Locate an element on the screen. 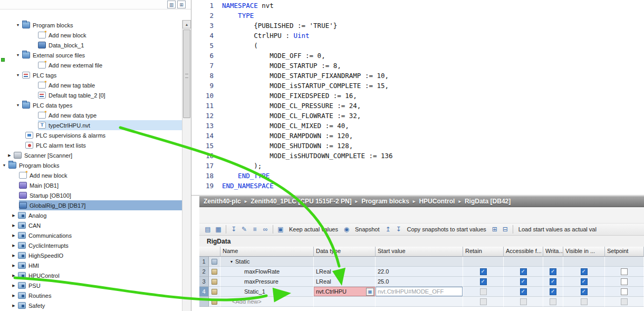 The width and height of the screenshot is (644, 311). tree-item-routines: ▶Routines is located at coordinates (91, 295).